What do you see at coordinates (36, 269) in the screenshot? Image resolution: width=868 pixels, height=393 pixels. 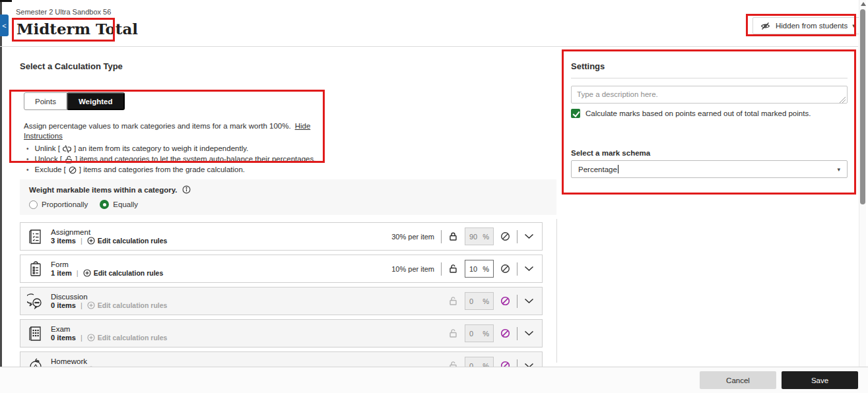 I see `form-icon` at bounding box center [36, 269].